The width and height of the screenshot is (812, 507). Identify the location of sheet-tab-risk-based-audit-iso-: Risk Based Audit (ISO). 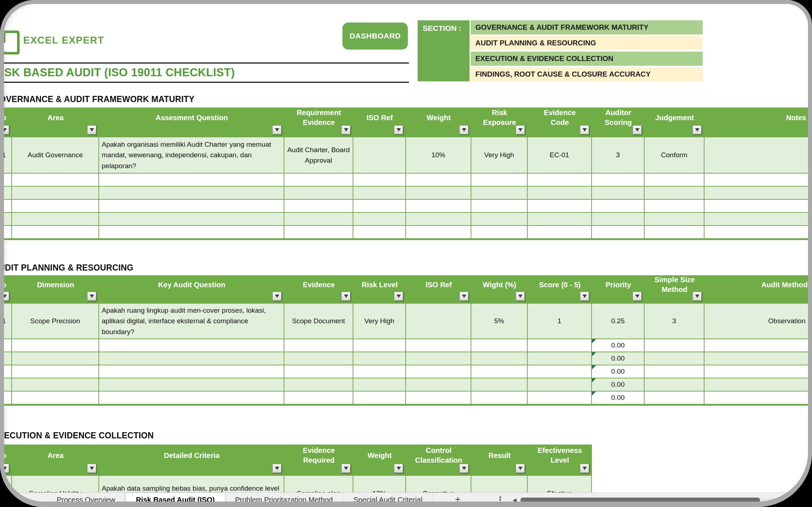
(175, 500).